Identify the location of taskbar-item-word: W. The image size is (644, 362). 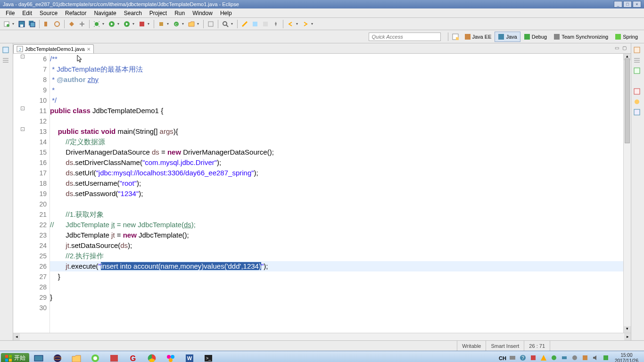
(190, 357).